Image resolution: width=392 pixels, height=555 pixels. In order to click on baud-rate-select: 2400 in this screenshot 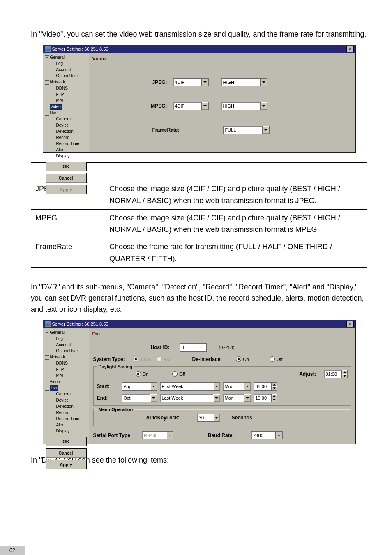, I will do `click(267, 435)`.